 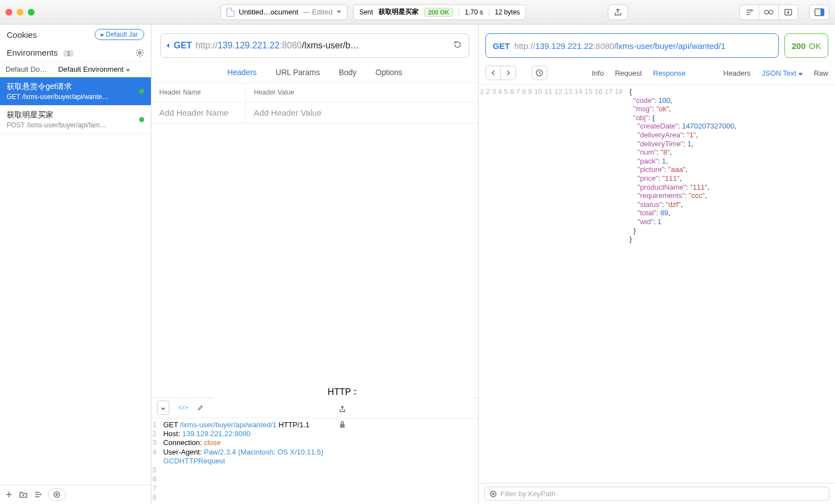 What do you see at coordinates (274, 92) in the screenshot?
I see `header-value-col: Header Value` at bounding box center [274, 92].